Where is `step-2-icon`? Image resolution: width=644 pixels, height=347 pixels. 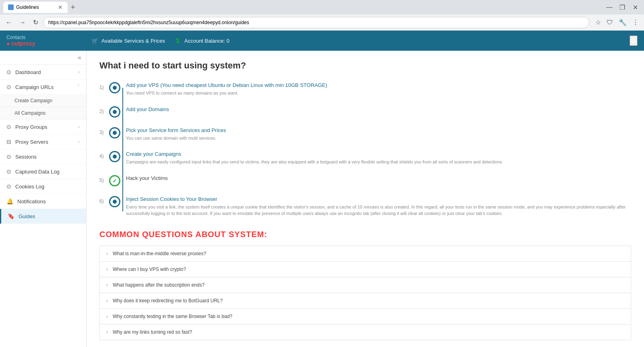
step-2-icon is located at coordinates (115, 112).